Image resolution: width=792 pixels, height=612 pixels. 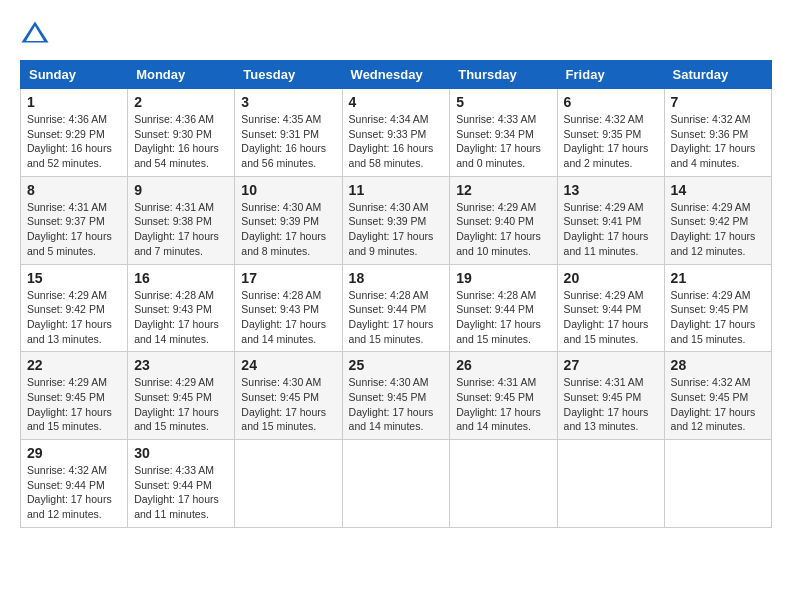 I want to click on day-number: 6, so click(x=611, y=102).